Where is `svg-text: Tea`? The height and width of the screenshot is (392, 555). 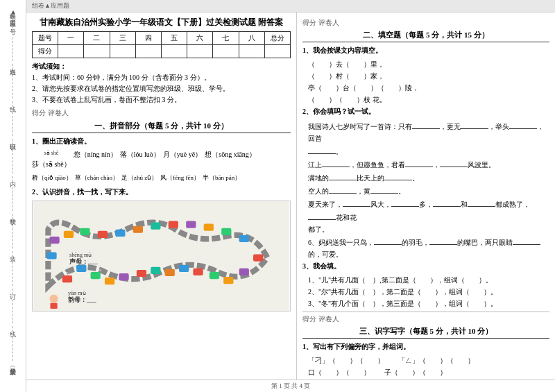
svg-text: Tea is located at coordinates (99, 269).